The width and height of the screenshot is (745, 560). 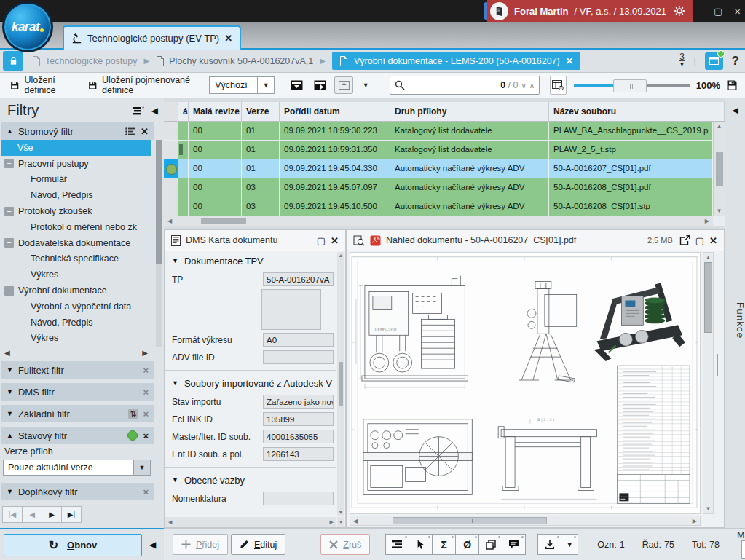 I want to click on cursor-filter-icon, so click(x=421, y=545).